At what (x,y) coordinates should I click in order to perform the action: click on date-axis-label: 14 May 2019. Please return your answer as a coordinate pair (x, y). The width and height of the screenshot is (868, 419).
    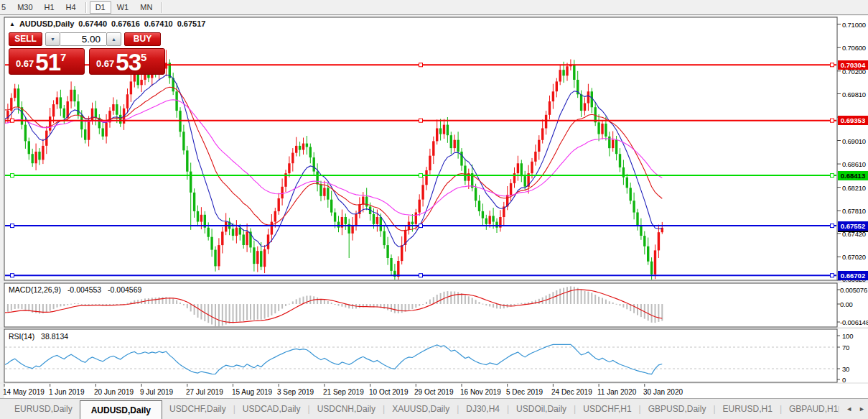
    Looking at the image, I should click on (24, 392).